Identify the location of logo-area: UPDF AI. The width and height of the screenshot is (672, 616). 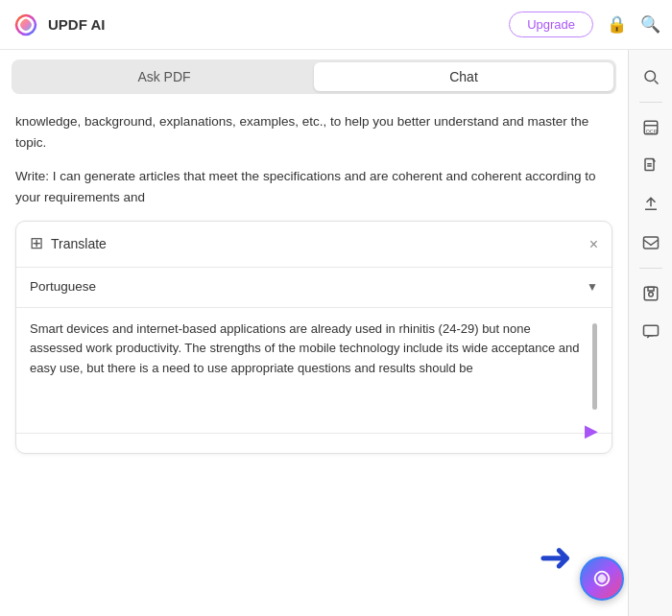
(260, 25).